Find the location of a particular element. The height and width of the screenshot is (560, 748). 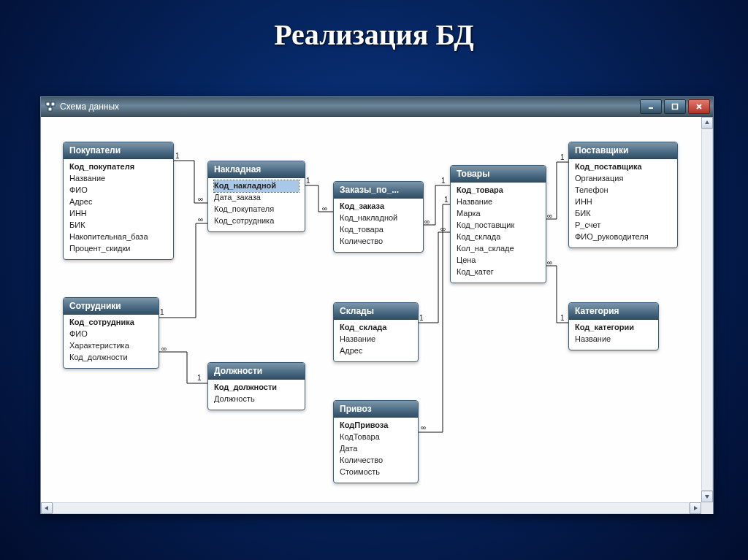

scroll-up-icon is located at coordinates (707, 123).